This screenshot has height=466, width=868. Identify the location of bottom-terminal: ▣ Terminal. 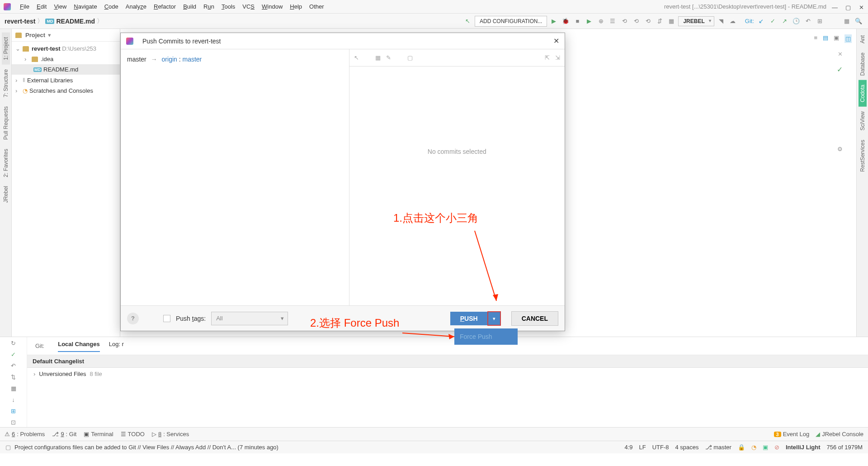
(99, 434).